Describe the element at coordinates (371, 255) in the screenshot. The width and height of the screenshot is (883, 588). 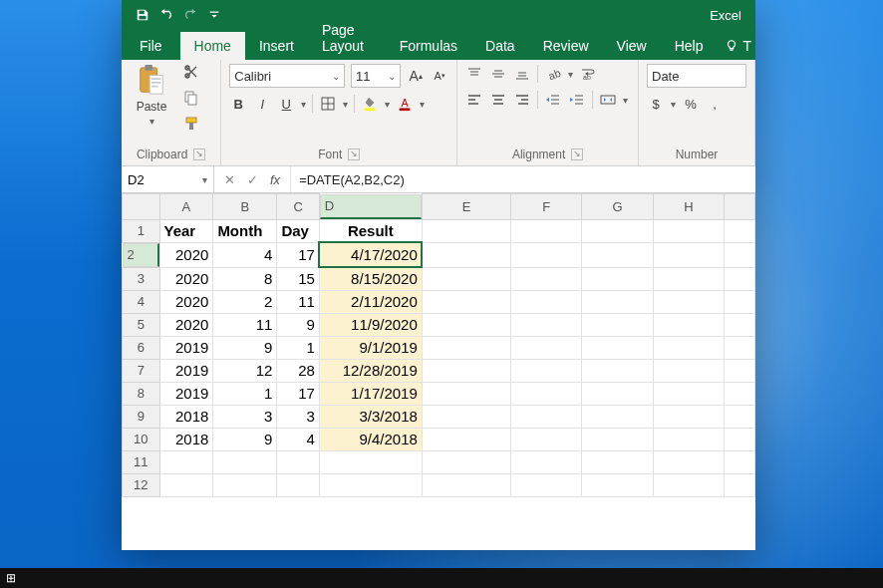
I see `cell-D2: 4/17/2020` at that location.